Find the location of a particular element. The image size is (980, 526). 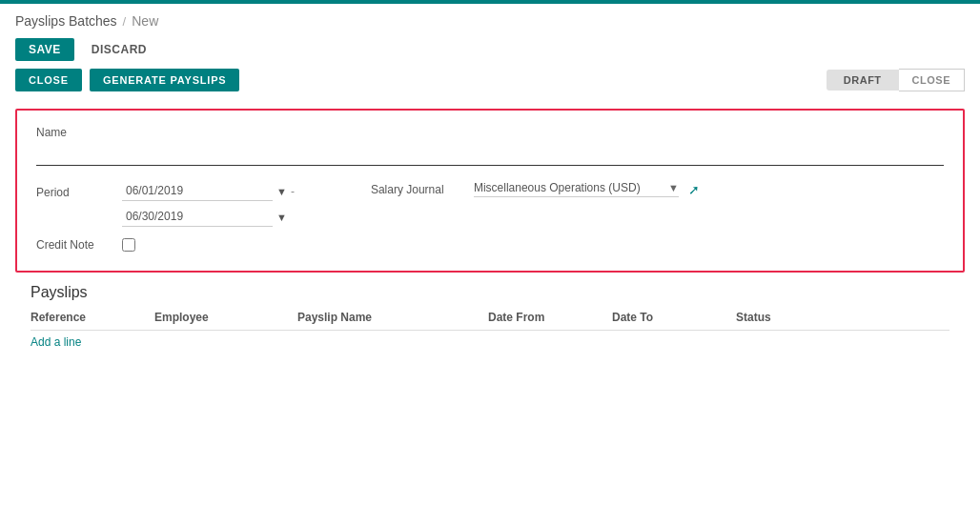

external-link-icon: ➚ is located at coordinates (694, 190).